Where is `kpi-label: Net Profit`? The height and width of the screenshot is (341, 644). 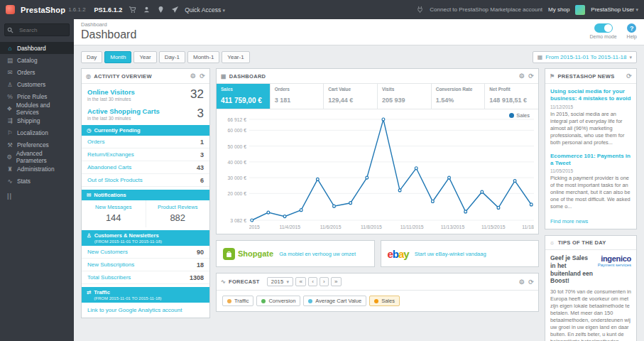 kpi-label: Net Profit is located at coordinates (511, 90).